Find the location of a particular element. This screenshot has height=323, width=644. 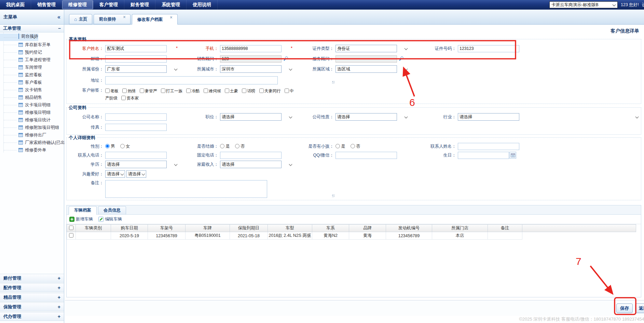

children-yes-radio: 是 is located at coordinates (340, 146).